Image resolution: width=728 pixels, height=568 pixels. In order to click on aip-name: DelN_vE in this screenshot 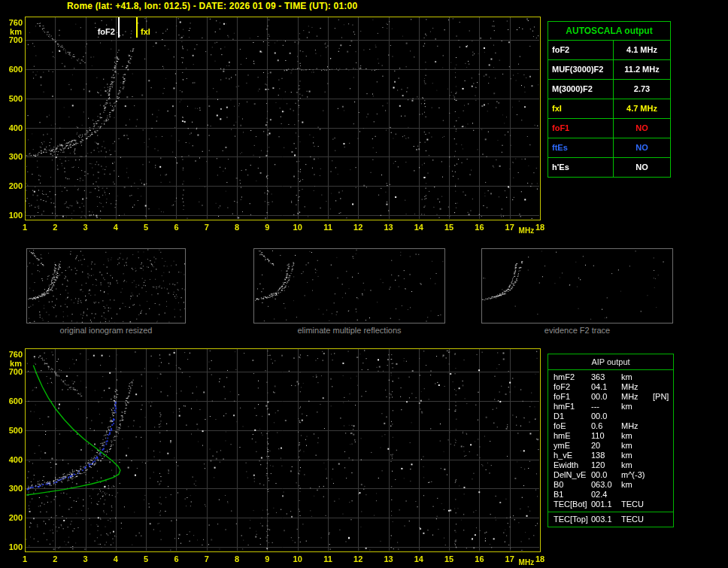, I will do `click(572, 475)`.